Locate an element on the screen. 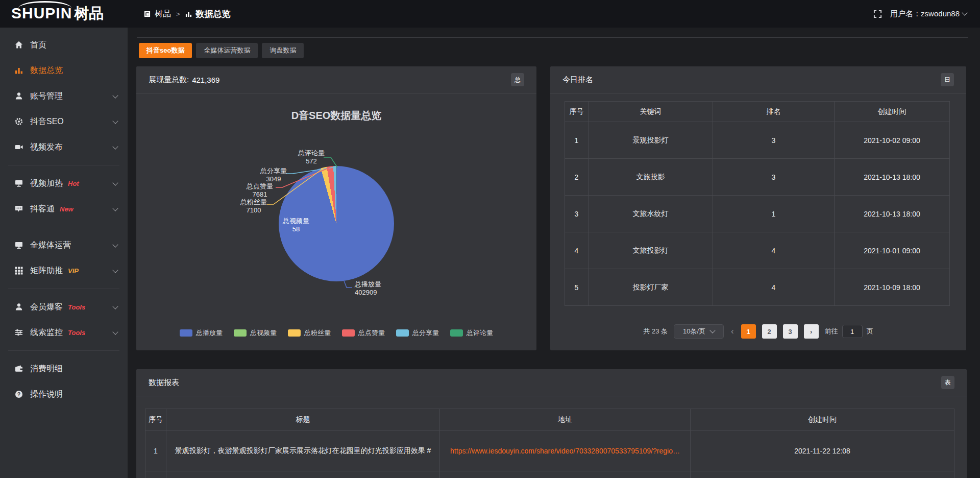  sidebar-item-help: ? 操作说明 is located at coordinates (64, 394).